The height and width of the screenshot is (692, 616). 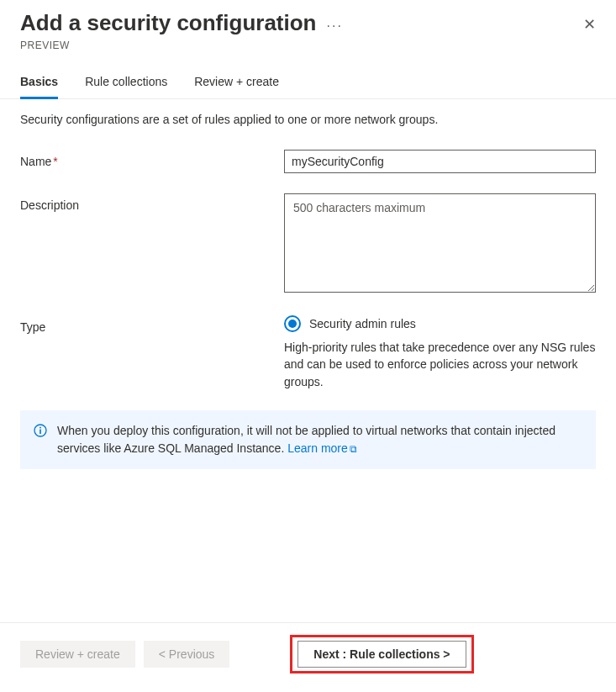 What do you see at coordinates (318, 448) in the screenshot?
I see `learn-more-text: Learn more` at bounding box center [318, 448].